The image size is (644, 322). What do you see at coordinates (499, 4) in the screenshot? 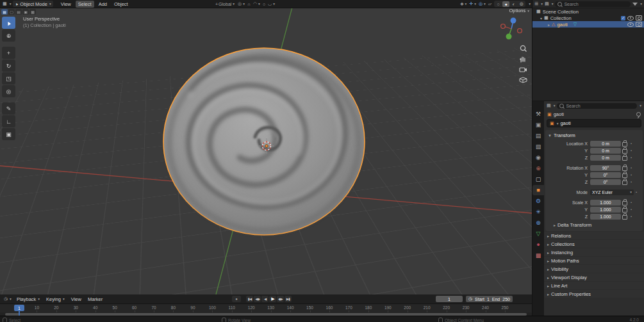
I see `shading-wireframe: ○` at bounding box center [499, 4].